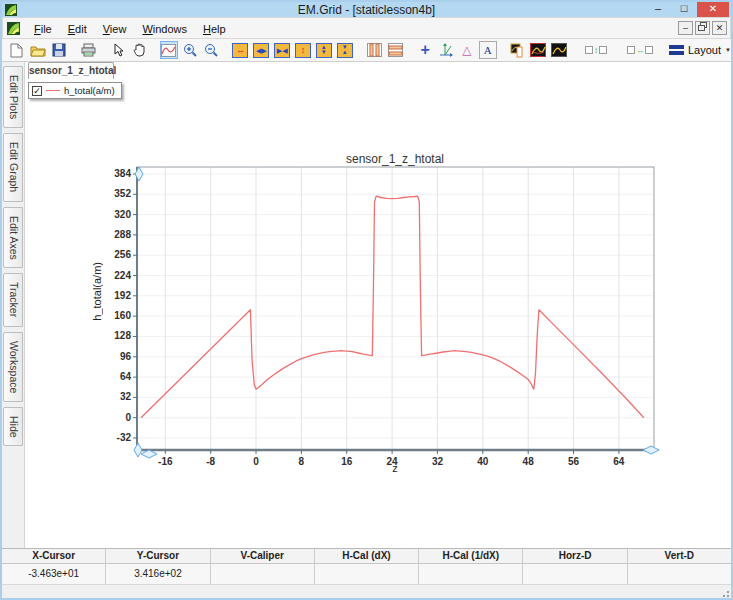  What do you see at coordinates (116, 396) in the screenshot?
I see `y-tick-32: 32` at bounding box center [116, 396].